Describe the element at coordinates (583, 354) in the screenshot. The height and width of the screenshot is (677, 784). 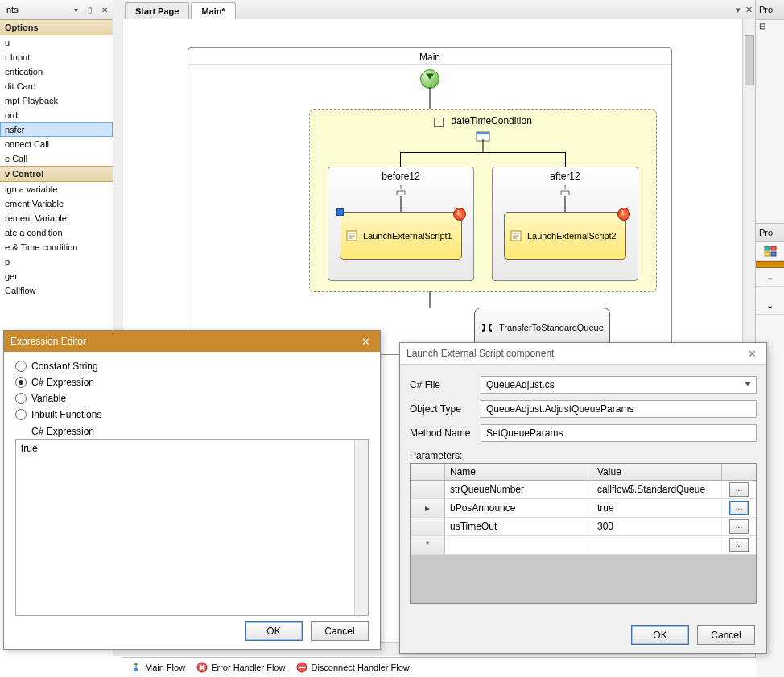
I see `dialog-titlebar: Launch External Script component ✕` at that location.